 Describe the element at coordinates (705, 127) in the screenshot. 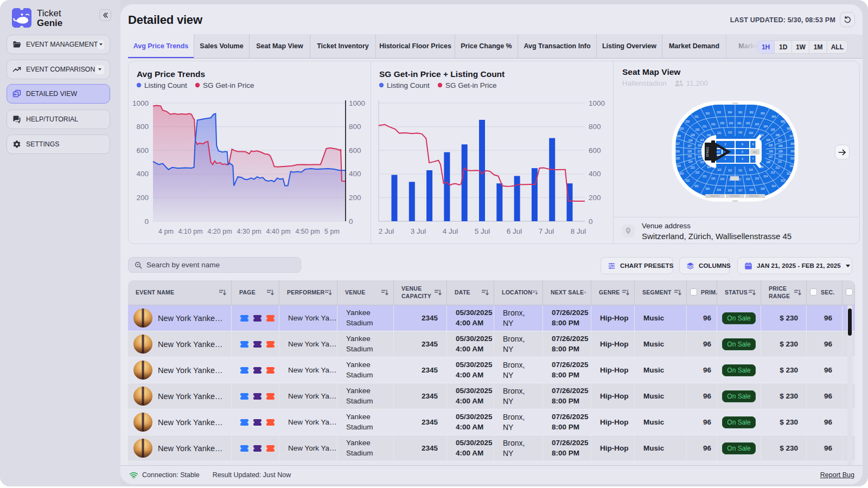

I see `svg-text: 231` at that location.